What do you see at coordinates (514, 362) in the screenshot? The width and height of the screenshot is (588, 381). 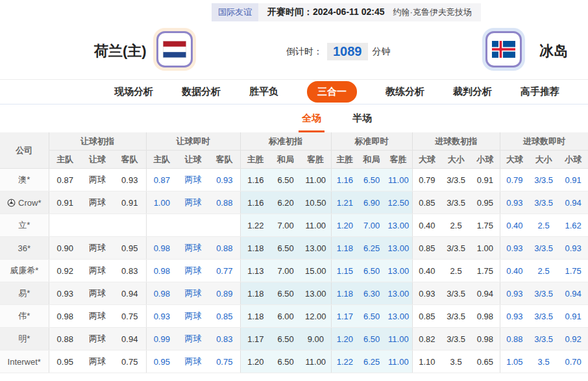 I see `odds-cell: 1.05` at bounding box center [514, 362].